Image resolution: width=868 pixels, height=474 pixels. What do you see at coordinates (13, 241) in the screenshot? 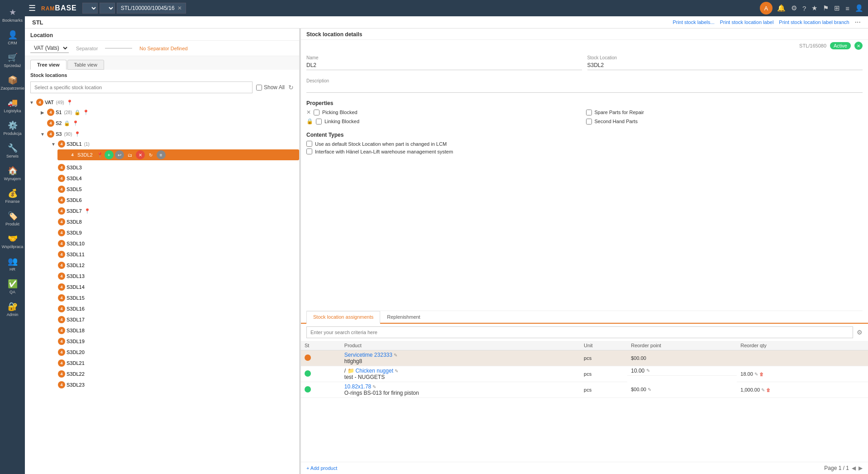
I see `sidebar-item-wspolpraca: 🤝 Współpraca` at bounding box center [13, 241].